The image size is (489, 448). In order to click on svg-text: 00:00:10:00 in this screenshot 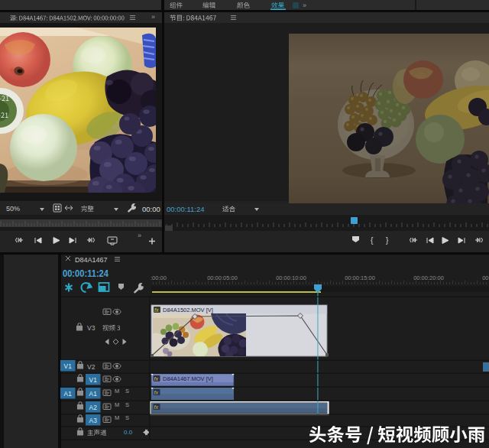, I will do `click(291, 278)`.